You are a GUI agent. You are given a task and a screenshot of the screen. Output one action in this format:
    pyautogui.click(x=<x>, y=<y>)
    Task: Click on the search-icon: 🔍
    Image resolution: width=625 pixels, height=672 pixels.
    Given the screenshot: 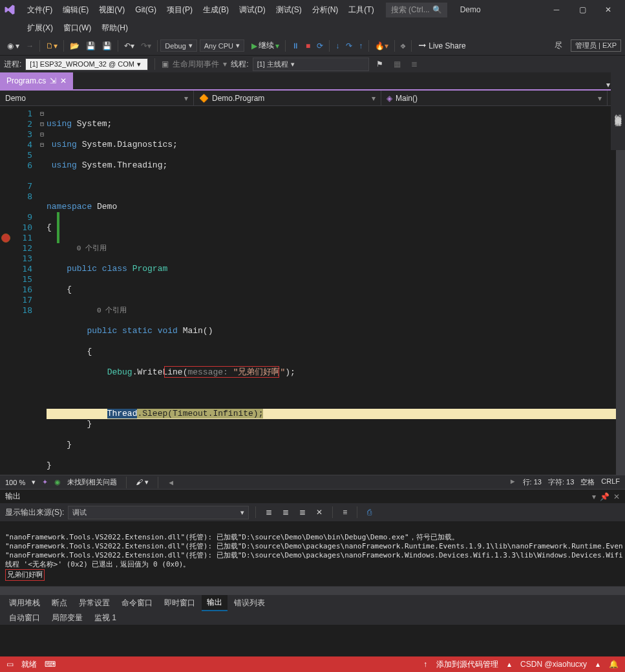 What is the action you would take?
    pyautogui.click(x=437, y=10)
    